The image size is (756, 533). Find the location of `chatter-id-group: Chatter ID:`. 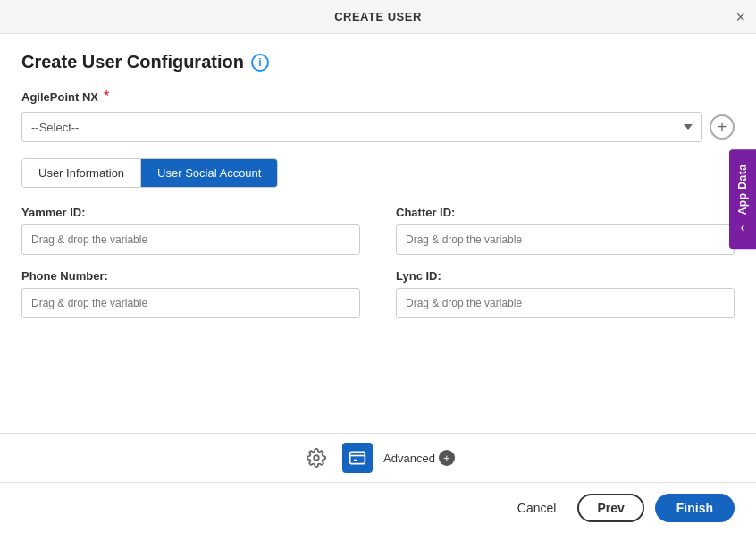

chatter-id-group: Chatter ID: is located at coordinates (565, 231).